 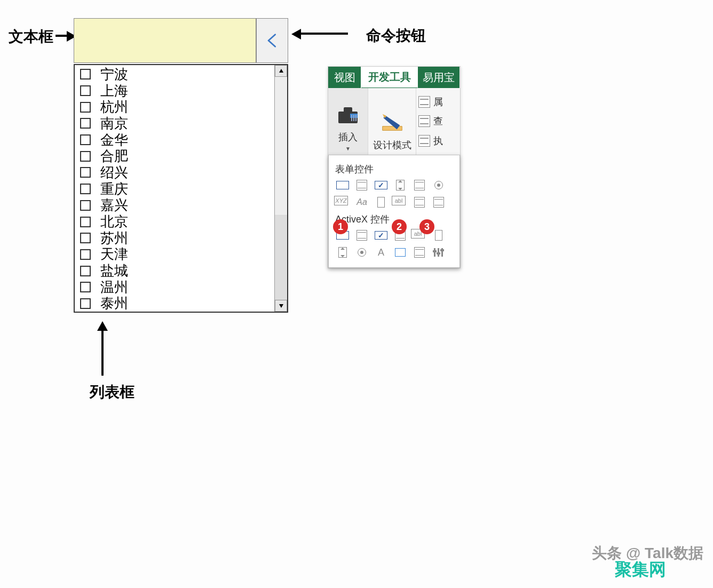 I want to click on ax-label-icon: A, so click(x=381, y=252).